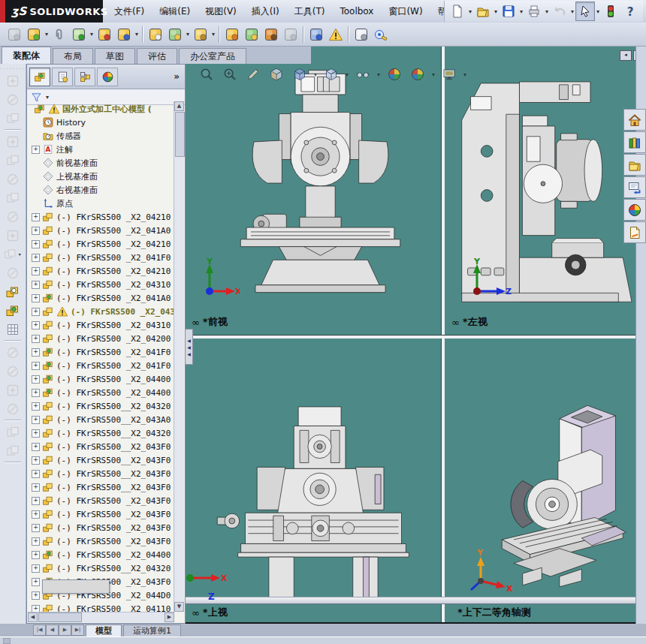  Describe the element at coordinates (13, 432) in the screenshot. I see `surface-leaf-icon` at that location.